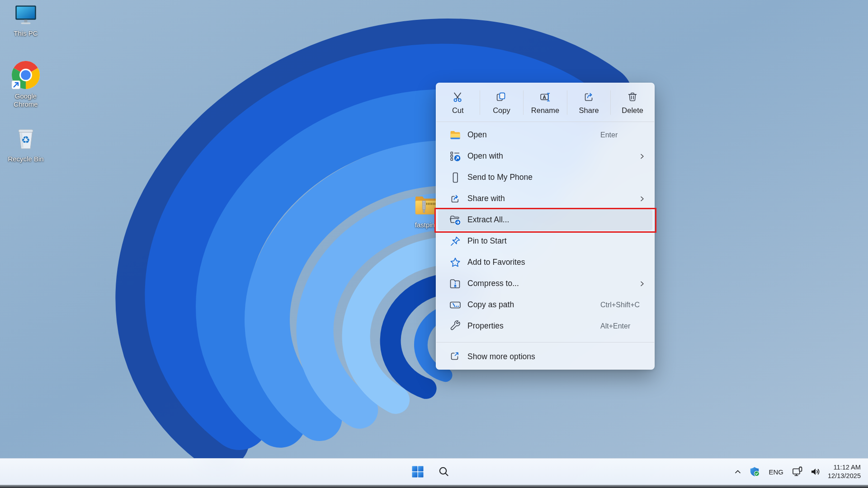 This screenshot has width=868, height=488. I want to click on desktop-icon-label: Recycle Bin, so click(25, 159).